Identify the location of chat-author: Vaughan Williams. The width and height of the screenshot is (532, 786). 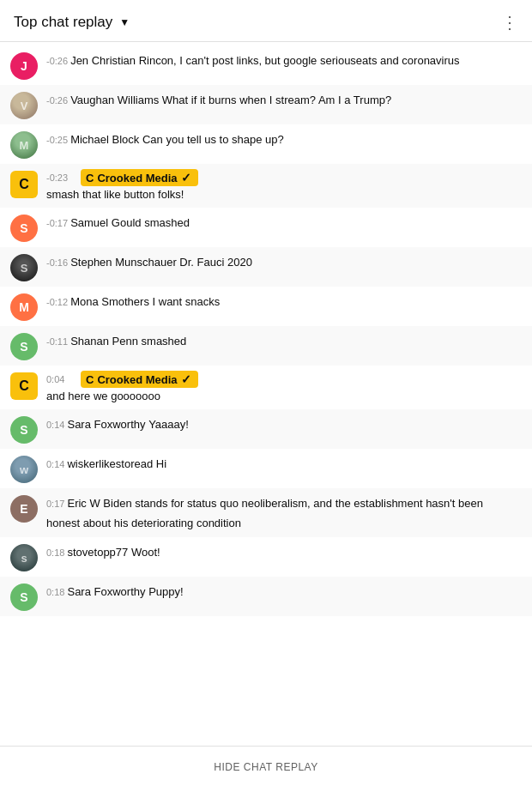
(117, 100).